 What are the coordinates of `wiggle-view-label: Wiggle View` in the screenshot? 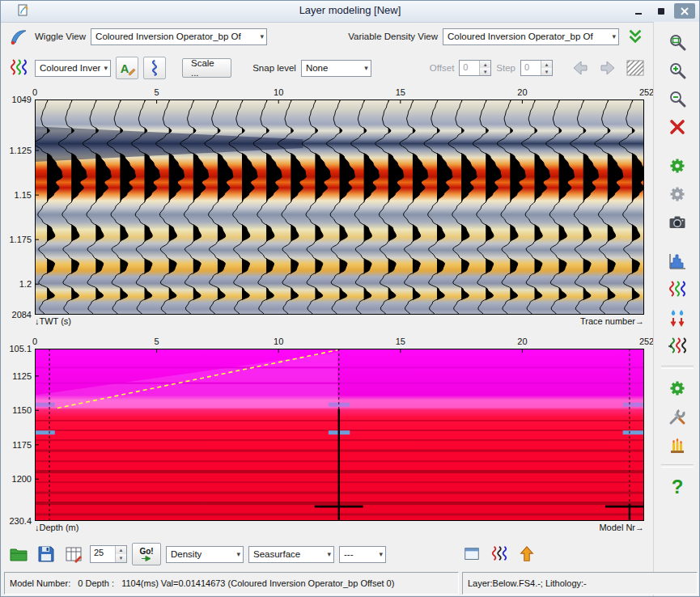 It's located at (60, 36).